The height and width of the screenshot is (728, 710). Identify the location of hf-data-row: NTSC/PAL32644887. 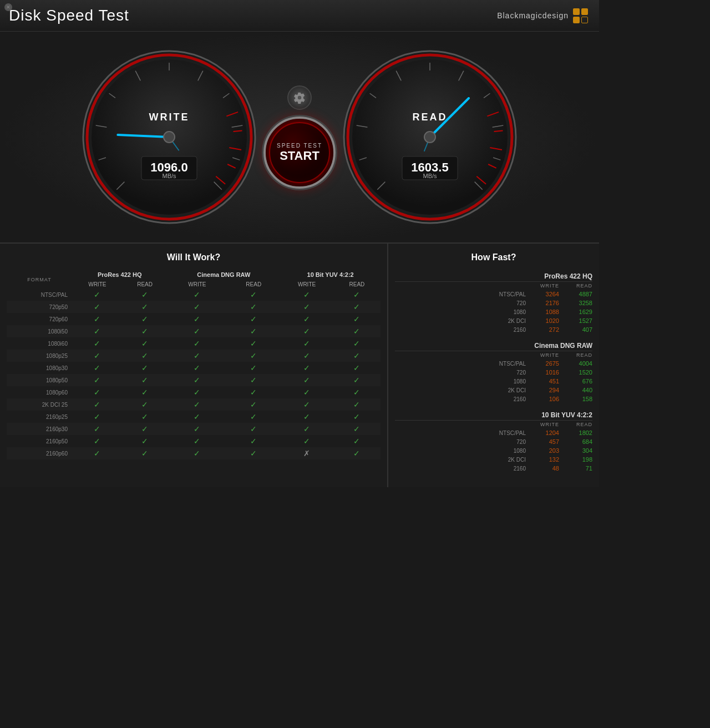
(494, 294).